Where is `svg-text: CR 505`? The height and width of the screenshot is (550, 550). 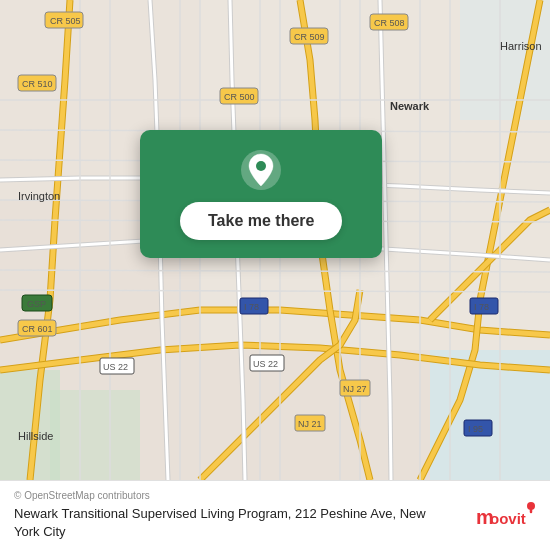
svg-text: CR 505 is located at coordinates (66, 21).